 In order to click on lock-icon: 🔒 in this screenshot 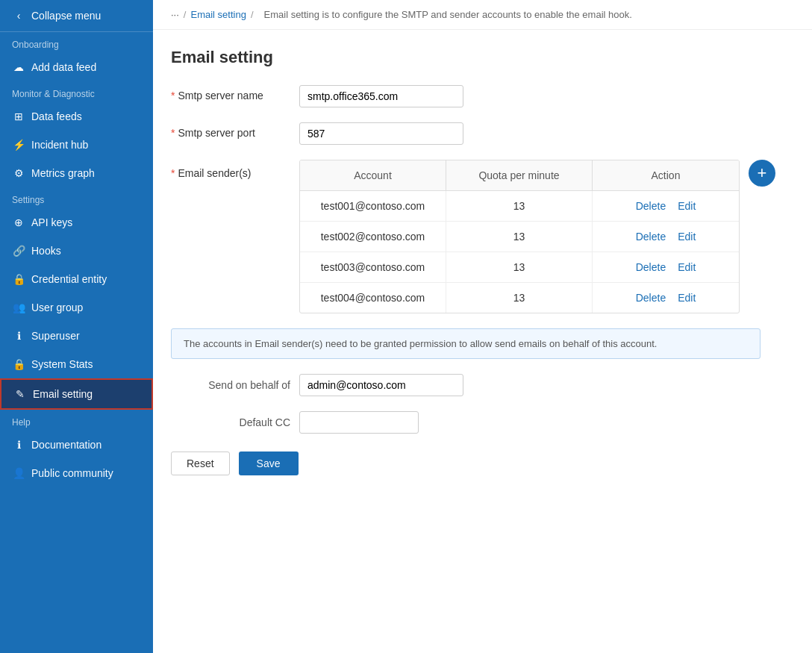, I will do `click(19, 279)`.